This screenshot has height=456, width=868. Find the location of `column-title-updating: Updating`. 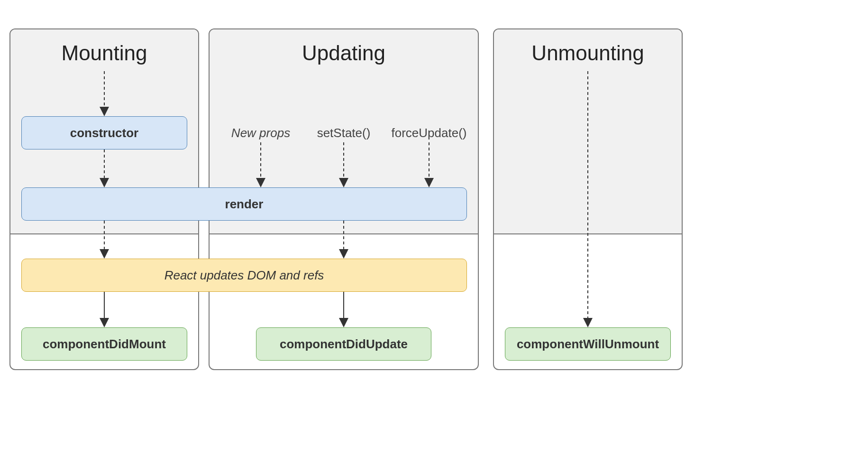

column-title-updating: Updating is located at coordinates (344, 53).